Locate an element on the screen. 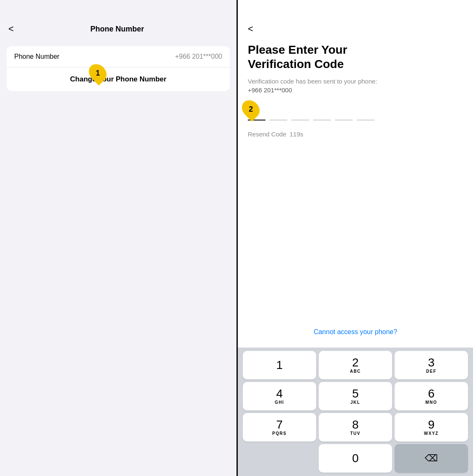 The width and height of the screenshot is (473, 476). phone-number-row: Phone Number +966 201***000 is located at coordinates (118, 57).